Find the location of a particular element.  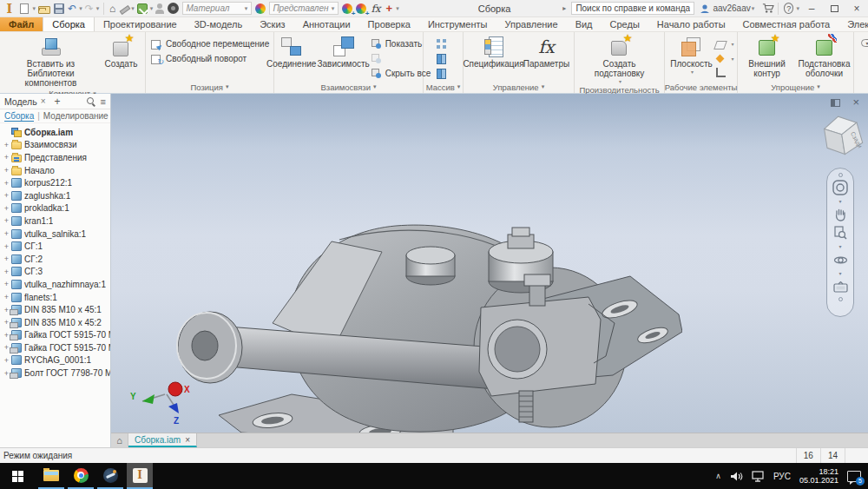

ribbon-tab: Совместная работа is located at coordinates (786, 24).